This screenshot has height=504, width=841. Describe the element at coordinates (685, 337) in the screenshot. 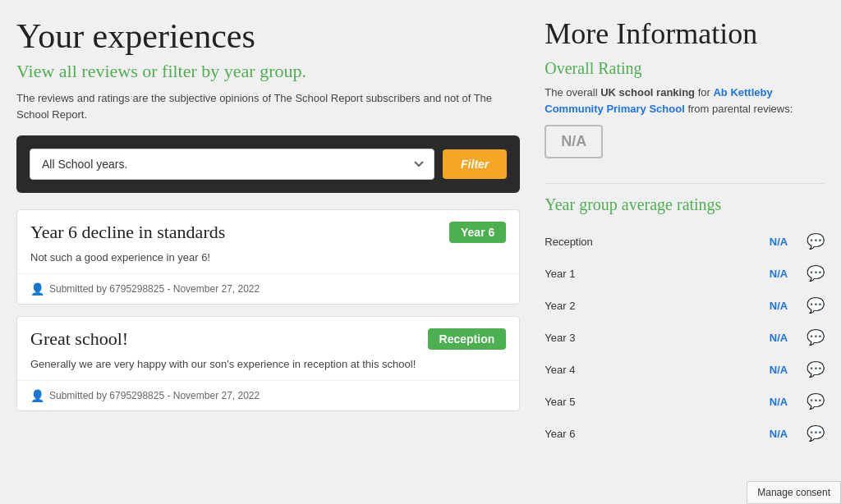

I see `year-ratings-container: Reception N/A 💬 Year 1 N/A 💬 Year 2 N/A …` at that location.